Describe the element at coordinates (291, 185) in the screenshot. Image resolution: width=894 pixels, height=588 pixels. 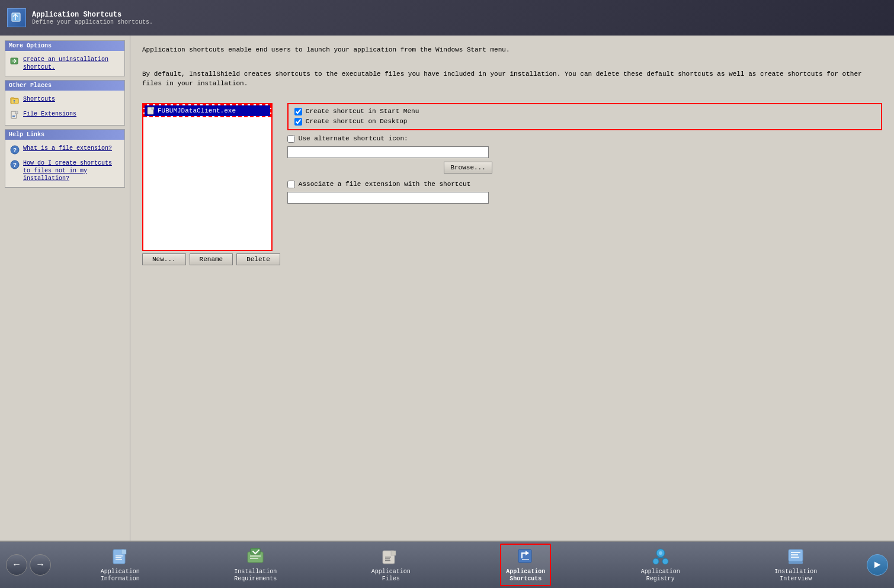
I see `associate-extension-checkbox` at that location.